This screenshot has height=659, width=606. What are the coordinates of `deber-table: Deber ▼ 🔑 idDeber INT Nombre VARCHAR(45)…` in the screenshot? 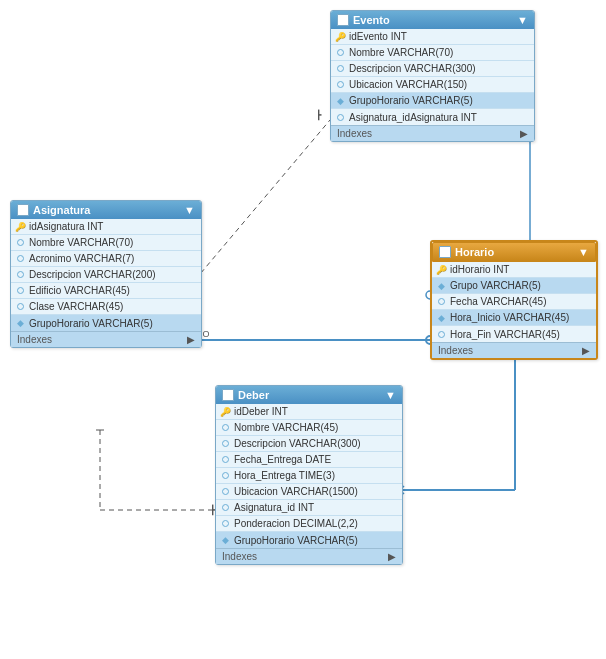 It's located at (309, 475).